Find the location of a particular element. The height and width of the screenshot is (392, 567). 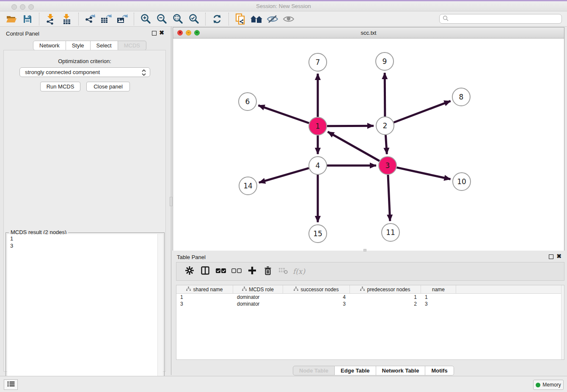

zoom-fit-button is located at coordinates (178, 19).